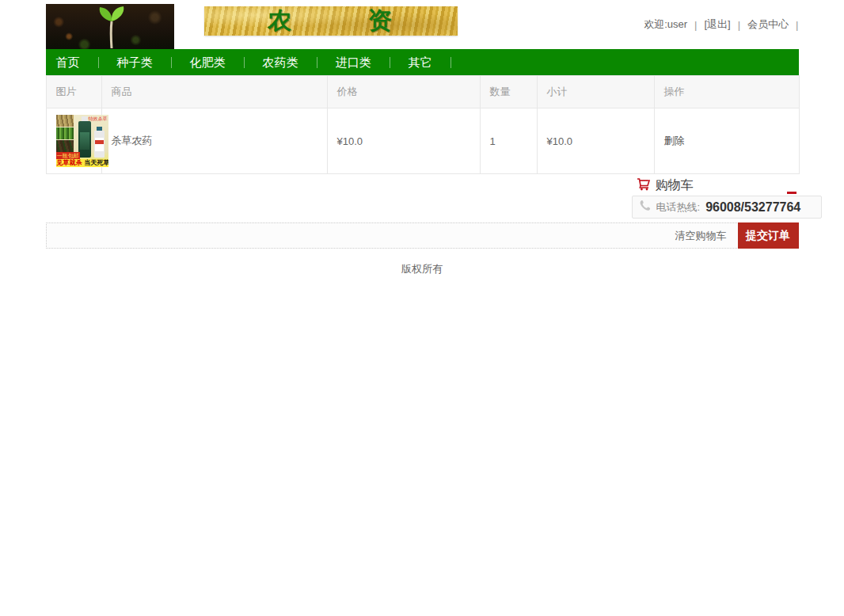  What do you see at coordinates (214, 92) in the screenshot?
I see `col-header-product: 商品` at bounding box center [214, 92].